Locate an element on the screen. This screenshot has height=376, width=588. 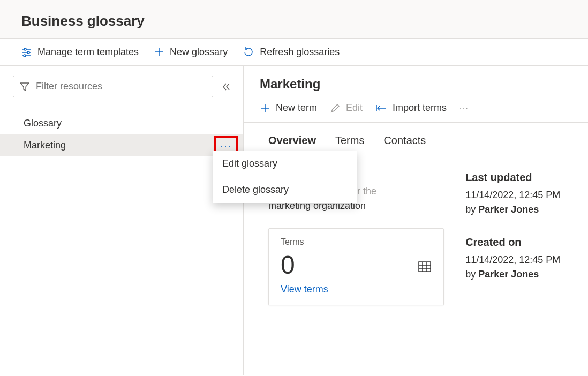
manage-templates-button: Manage term templates is located at coordinates (80, 52).